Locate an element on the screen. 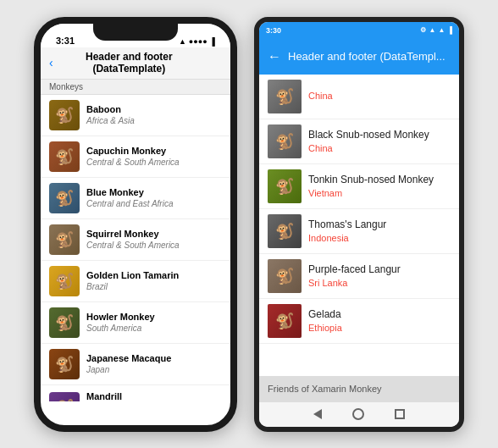  android-toolbar-title: Header and footer (DataTempl... is located at coordinates (369, 56).